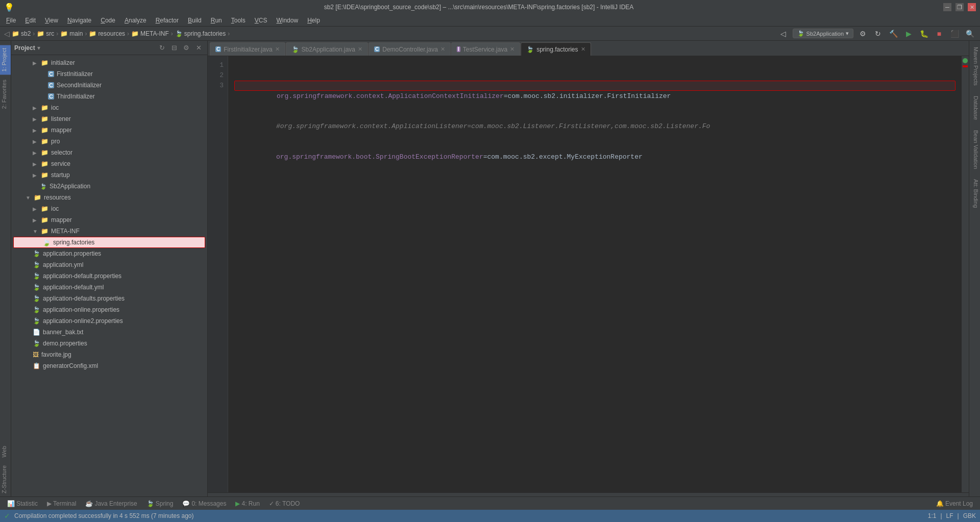  I want to click on tab-first-initializer: C FirstInitializer.java ✕, so click(248, 49).